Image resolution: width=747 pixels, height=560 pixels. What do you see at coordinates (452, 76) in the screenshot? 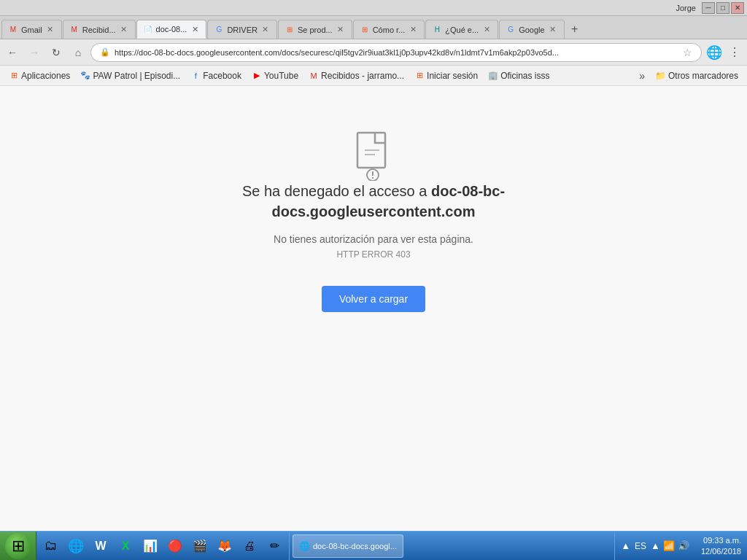
I see `bookmark-label: Iniciar sesión` at bounding box center [452, 76].